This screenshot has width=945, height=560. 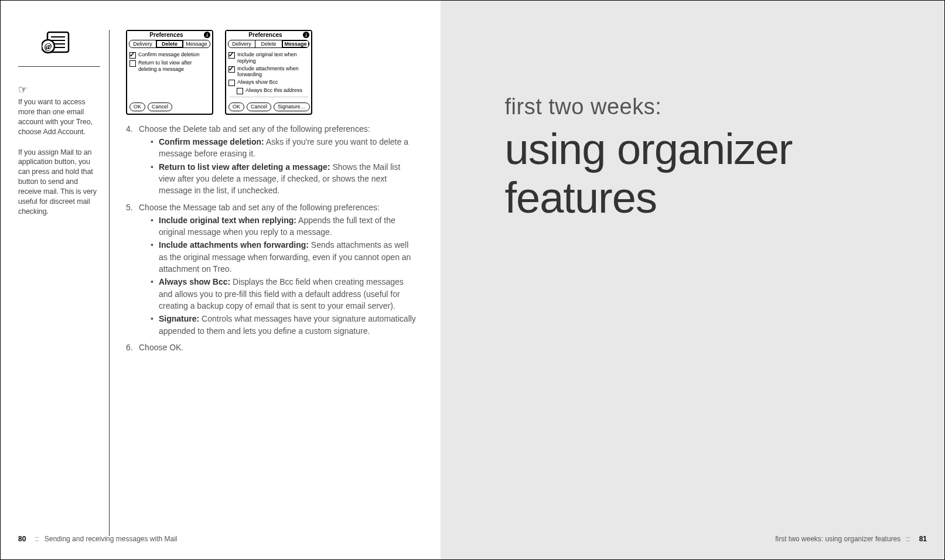 I want to click on step-intro: Choose OK., so click(x=161, y=347).